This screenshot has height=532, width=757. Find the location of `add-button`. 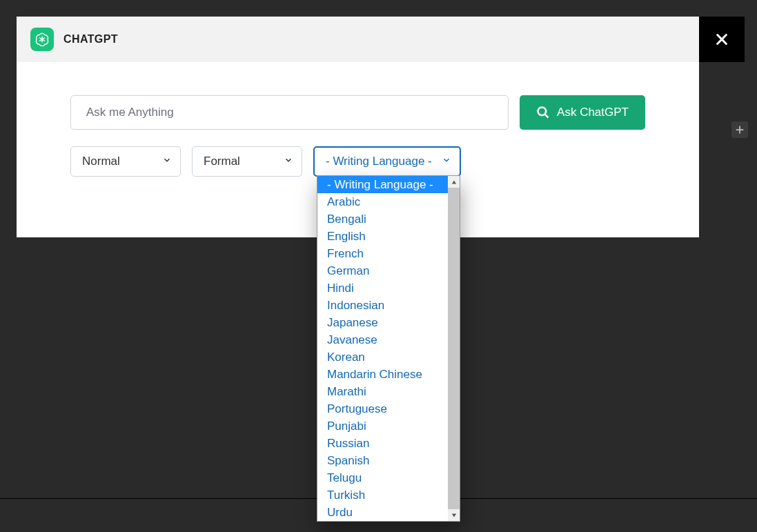

add-button is located at coordinates (740, 130).